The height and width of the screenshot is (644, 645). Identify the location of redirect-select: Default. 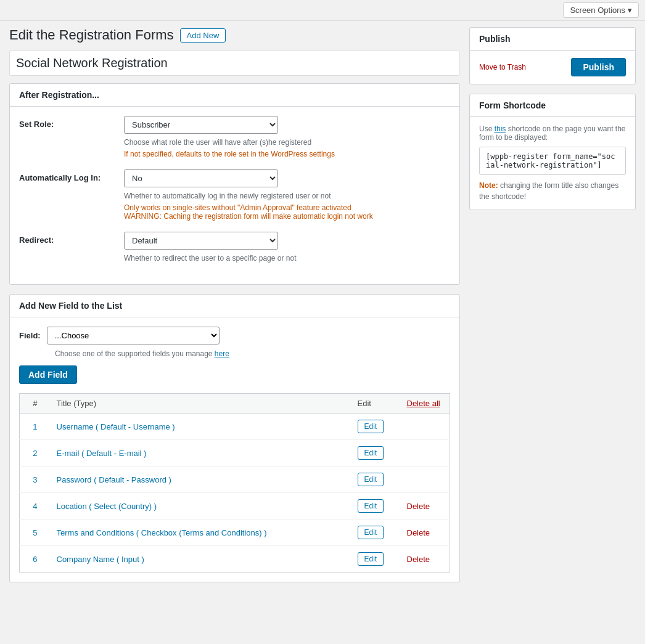
(201, 240).